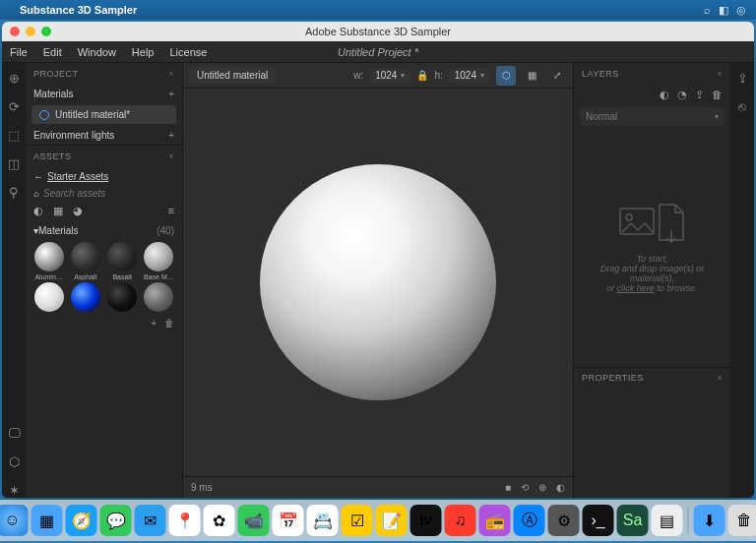 This screenshot has width=756, height=543. What do you see at coordinates (426, 520) in the screenshot?
I see `dock-tv: tv` at bounding box center [426, 520].